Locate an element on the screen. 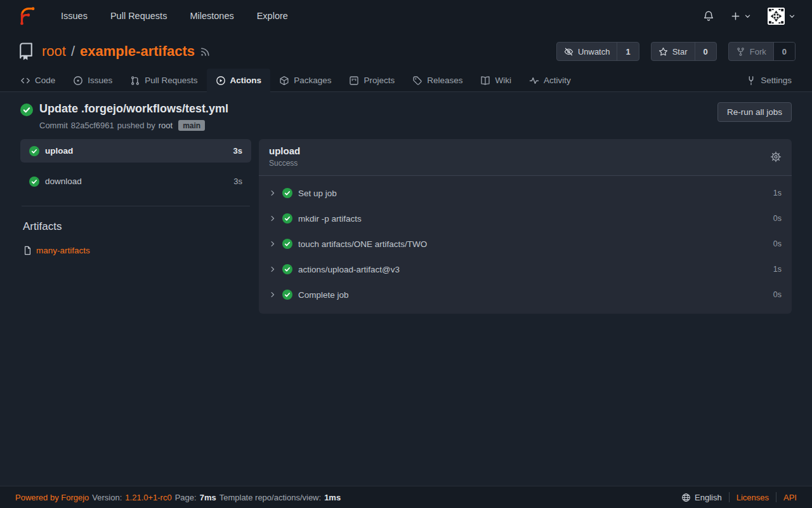  repo-name-link: example-artifacts is located at coordinates (137, 51).